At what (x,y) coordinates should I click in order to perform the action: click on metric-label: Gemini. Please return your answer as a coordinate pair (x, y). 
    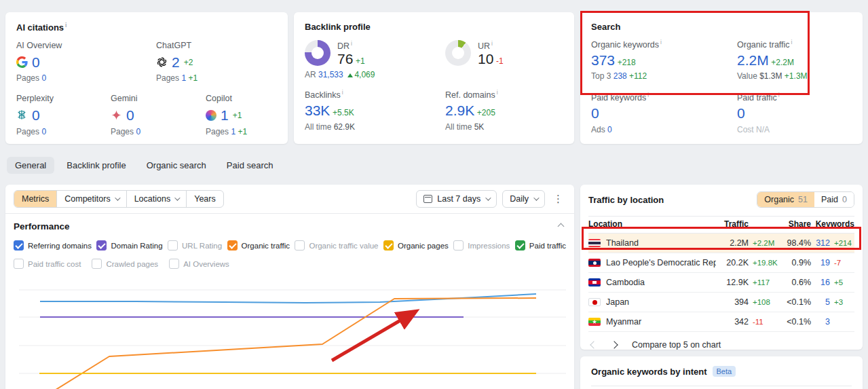
    Looking at the image, I should click on (158, 98).